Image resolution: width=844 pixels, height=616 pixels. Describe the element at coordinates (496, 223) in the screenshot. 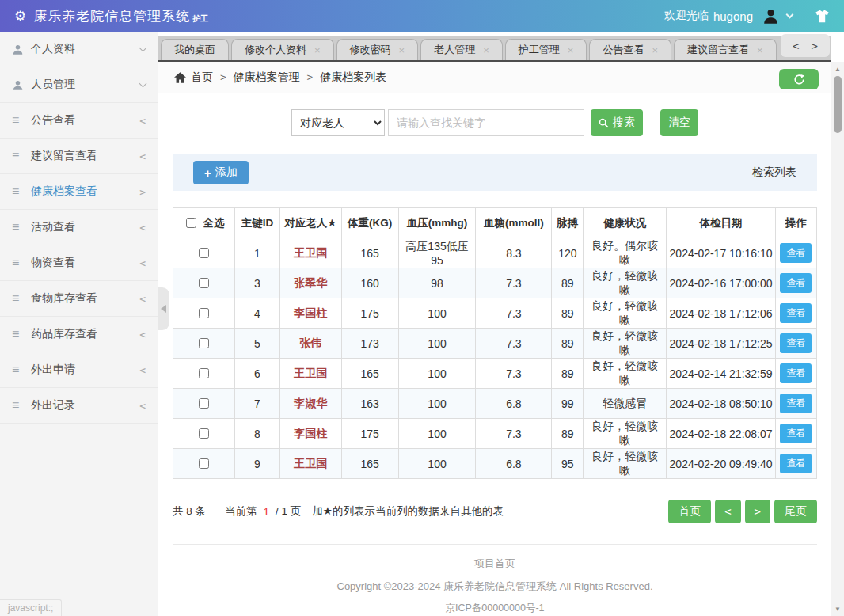

I see `table-header-row: 全选 主键ID 对应老人★ 体重(KG) 血压(mmhg) 血糖(mmoll) …` at that location.